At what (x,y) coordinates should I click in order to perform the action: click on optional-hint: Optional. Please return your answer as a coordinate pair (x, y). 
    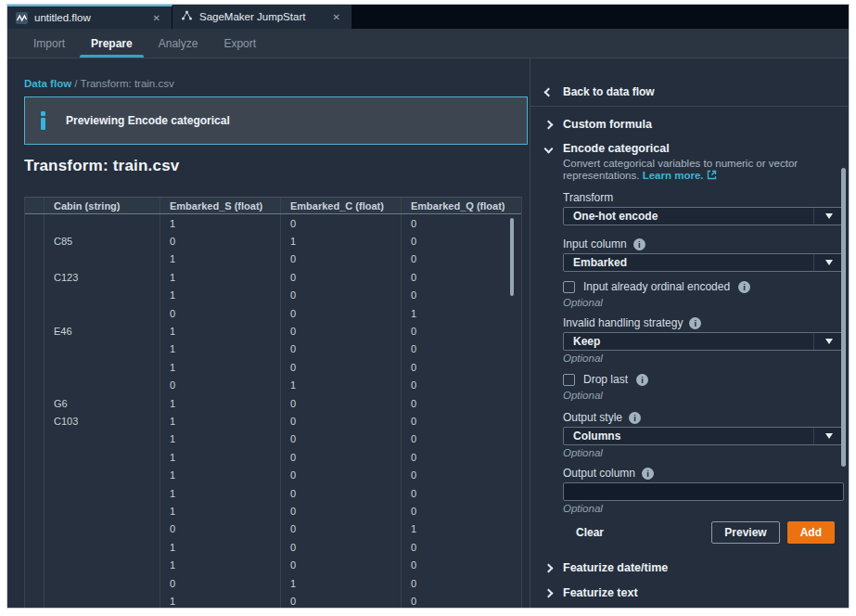
    Looking at the image, I should click on (703, 508).